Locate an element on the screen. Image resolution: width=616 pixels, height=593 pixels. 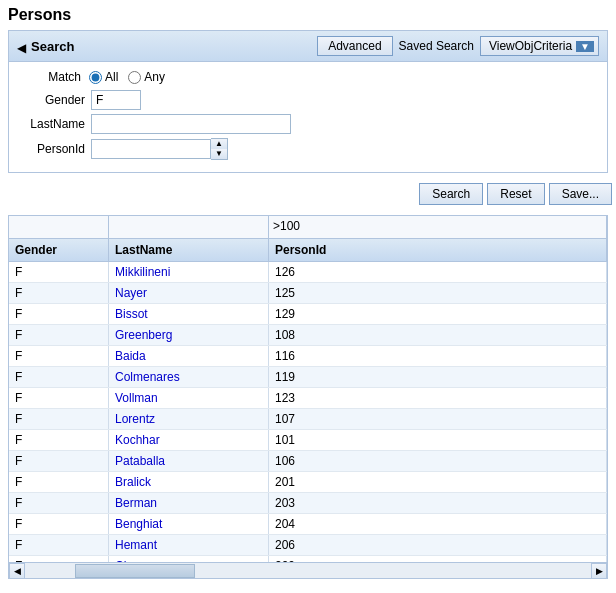
saved-search-label: Saved Search is located at coordinates (436, 46).